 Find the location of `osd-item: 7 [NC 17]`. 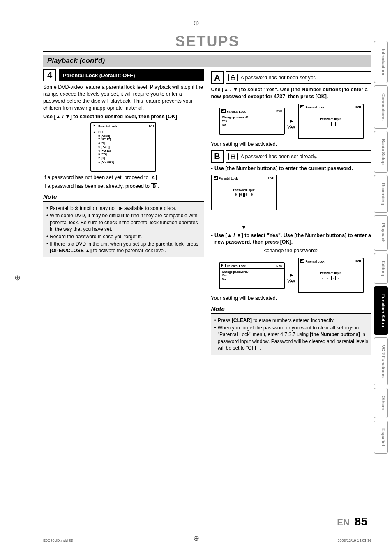

osd-item: 7 [NC 17] is located at coordinates (123, 140).